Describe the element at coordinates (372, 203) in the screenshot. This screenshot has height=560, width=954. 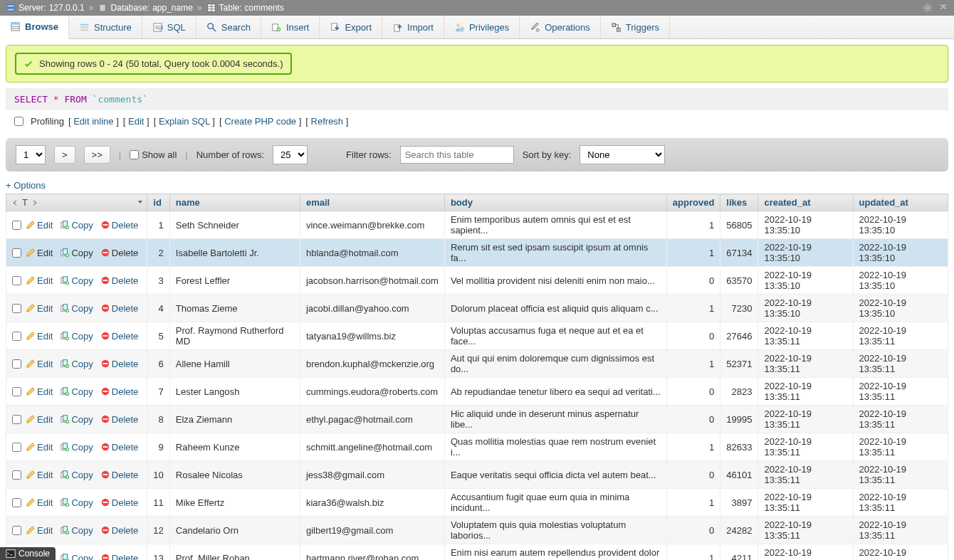
I see `th-email: email` at that location.